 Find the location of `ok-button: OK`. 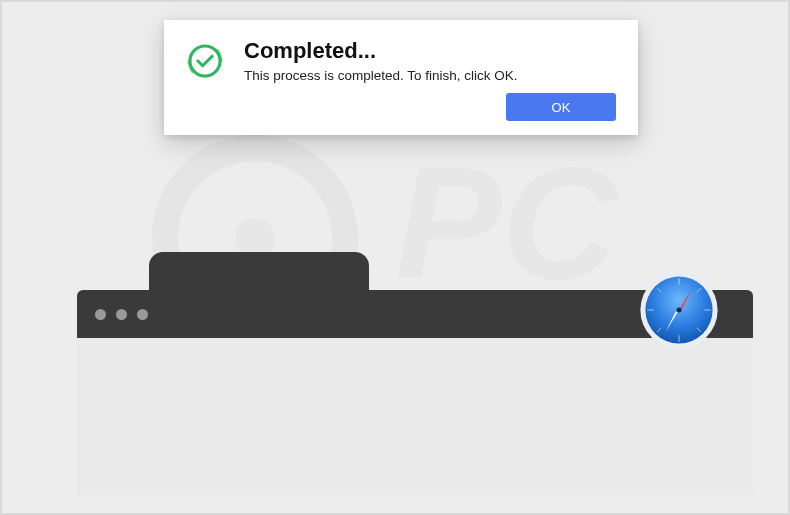

ok-button: OK is located at coordinates (561, 107).